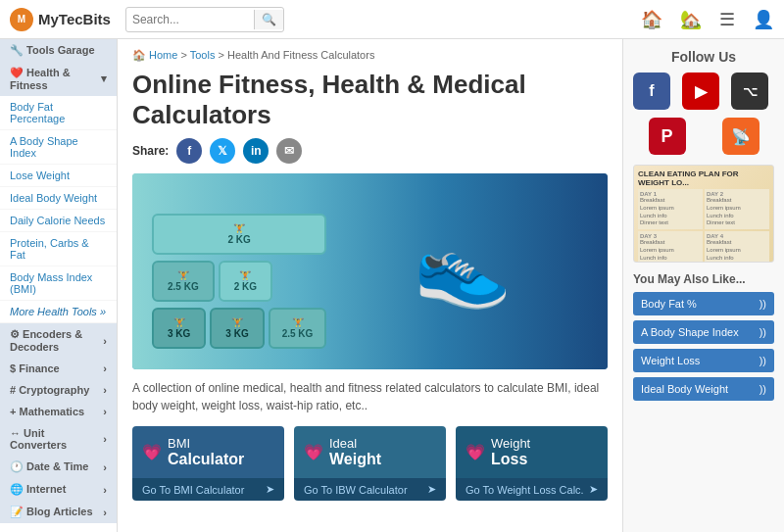  I want to click on social-pinterest-button: P, so click(667, 136).